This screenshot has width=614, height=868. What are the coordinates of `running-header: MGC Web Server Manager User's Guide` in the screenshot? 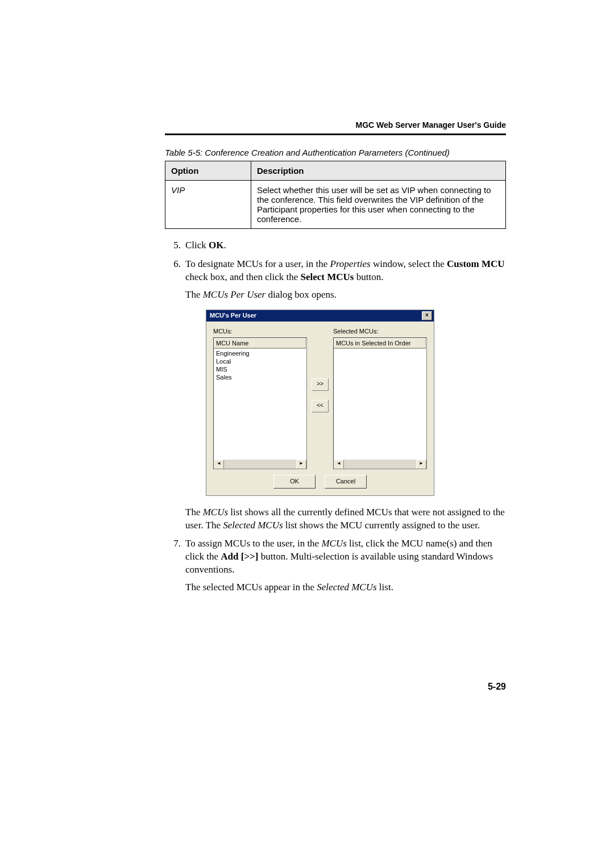 It's located at (431, 125).